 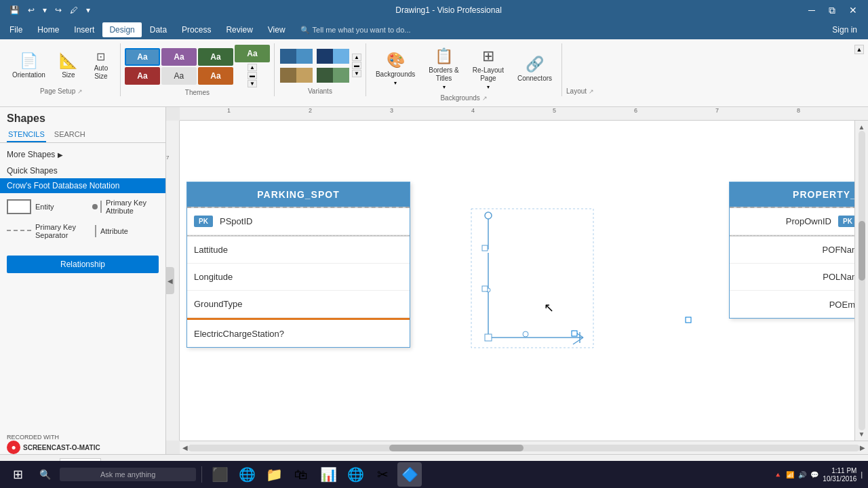 I want to click on vertical-scrollbar: ▲ ▼, so click(x=861, y=281).